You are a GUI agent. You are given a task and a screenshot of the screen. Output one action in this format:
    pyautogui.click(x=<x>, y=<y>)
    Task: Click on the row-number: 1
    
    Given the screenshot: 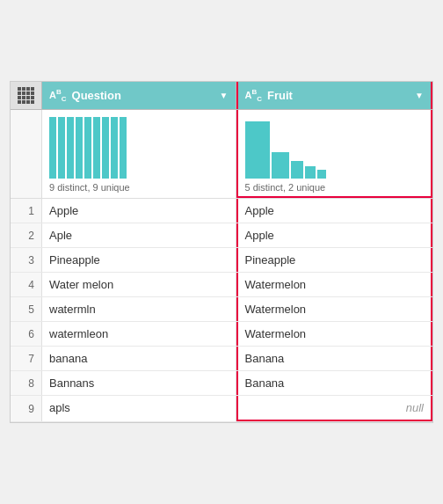 What is the action you would take?
    pyautogui.click(x=26, y=211)
    